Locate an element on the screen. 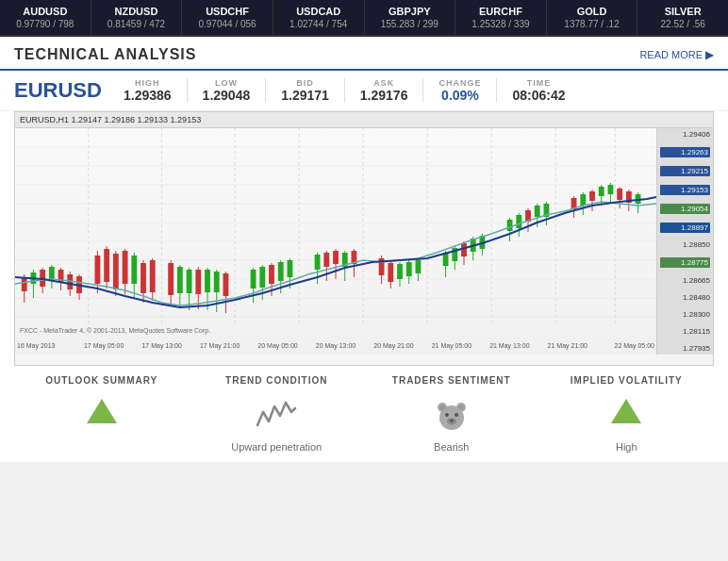 The width and height of the screenshot is (728, 561). x-label-11: 22 May 05:00 is located at coordinates (626, 345).